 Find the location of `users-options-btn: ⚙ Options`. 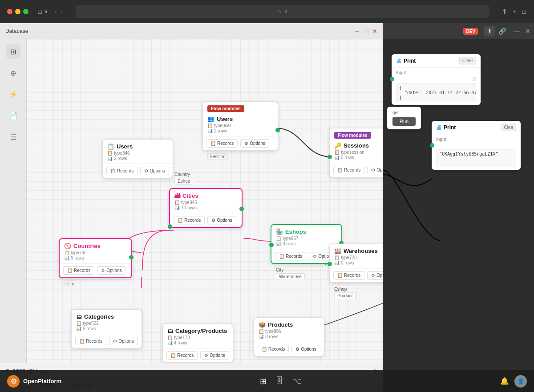

users-options-btn: ⚙ Options is located at coordinates (154, 171).